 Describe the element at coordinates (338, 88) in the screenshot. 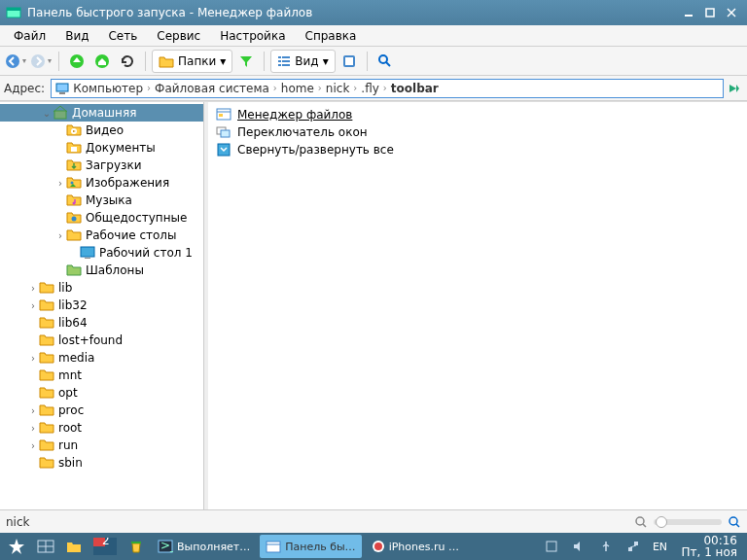

I see `path-segment: nick` at that location.